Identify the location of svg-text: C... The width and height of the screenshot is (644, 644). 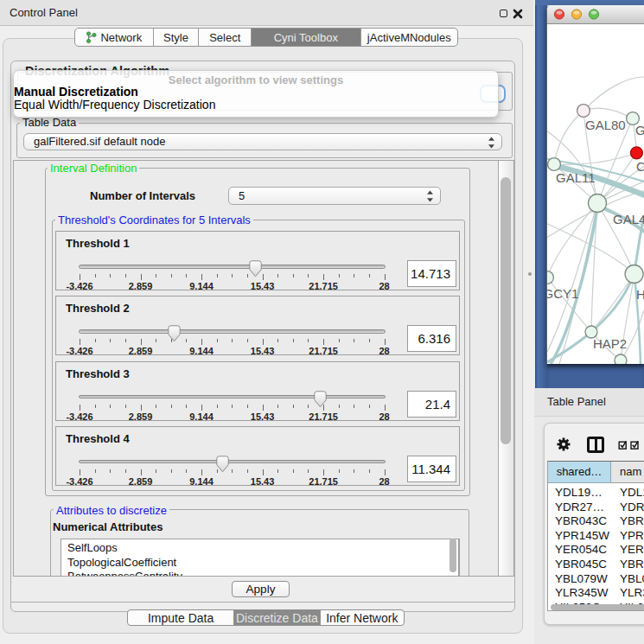
(640, 166).